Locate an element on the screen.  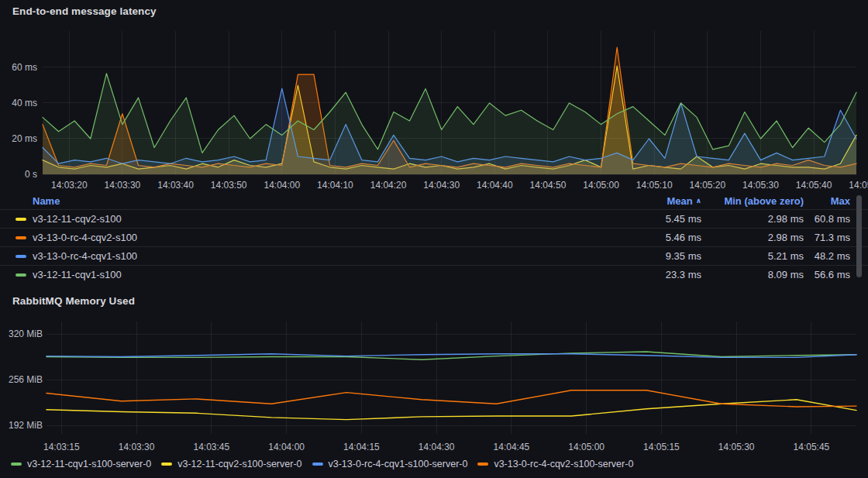
panel-title-memory: RabbitMQ Memory Used is located at coordinates (74, 301).